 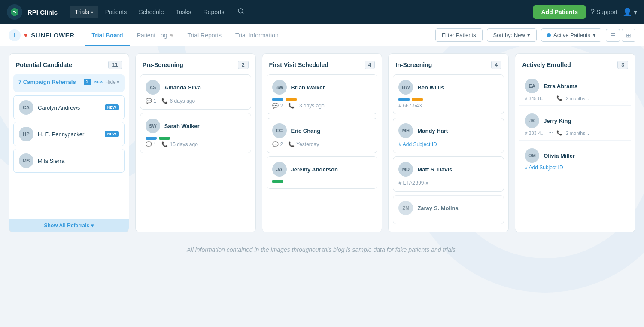 What do you see at coordinates (571, 35) in the screenshot?
I see `active-patients-button: Active Patients ▾` at bounding box center [571, 35].